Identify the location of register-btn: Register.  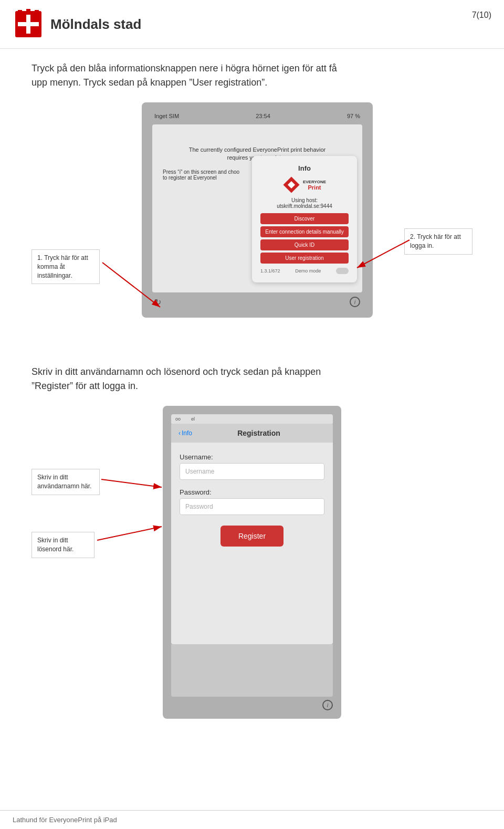
(252, 536).